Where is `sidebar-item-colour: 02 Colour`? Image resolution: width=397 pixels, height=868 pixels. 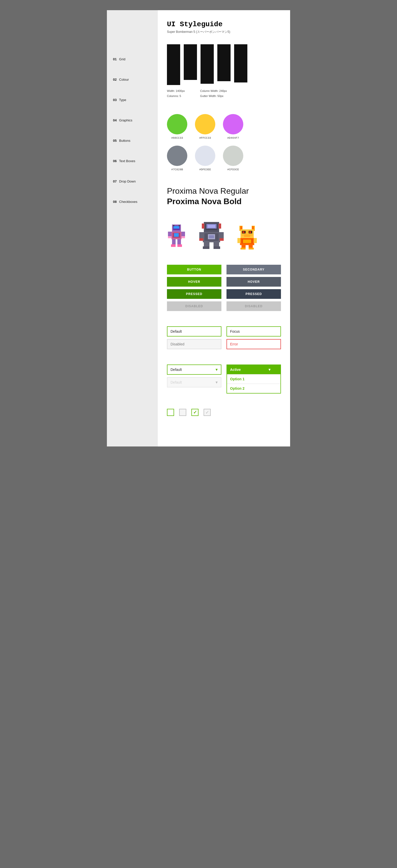 sidebar-item-colour: 02 Colour is located at coordinates (132, 82).